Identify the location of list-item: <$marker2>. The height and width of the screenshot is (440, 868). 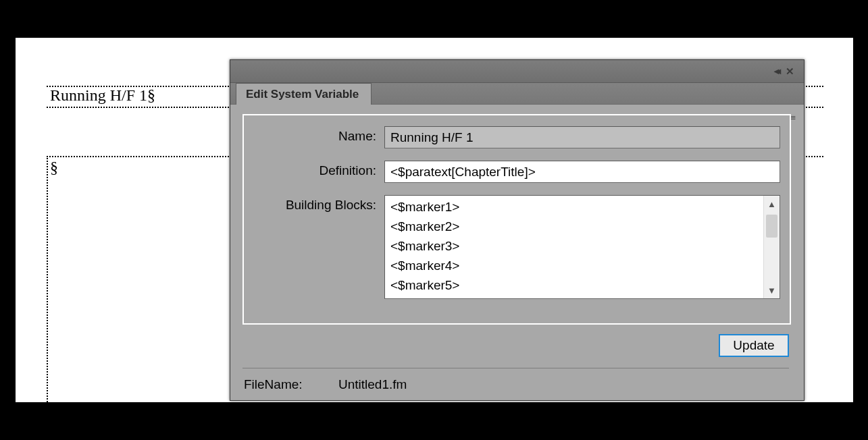
(577, 227).